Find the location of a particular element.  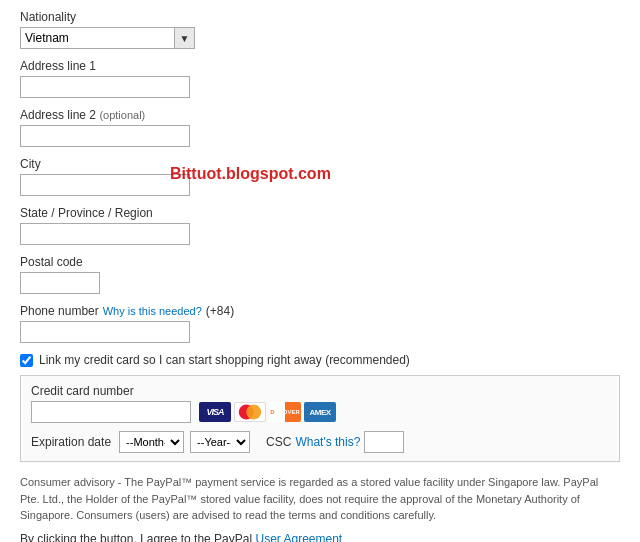

nationality-select-wrap: Vietnam ▼ is located at coordinates (320, 38).